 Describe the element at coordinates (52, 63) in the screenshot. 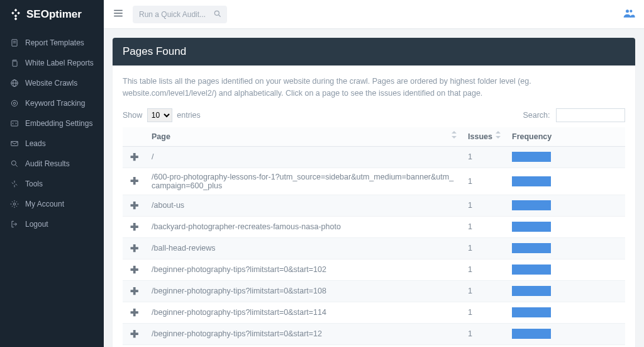

I see `sidebar-item-white-label-reports: White Label Reports` at that location.